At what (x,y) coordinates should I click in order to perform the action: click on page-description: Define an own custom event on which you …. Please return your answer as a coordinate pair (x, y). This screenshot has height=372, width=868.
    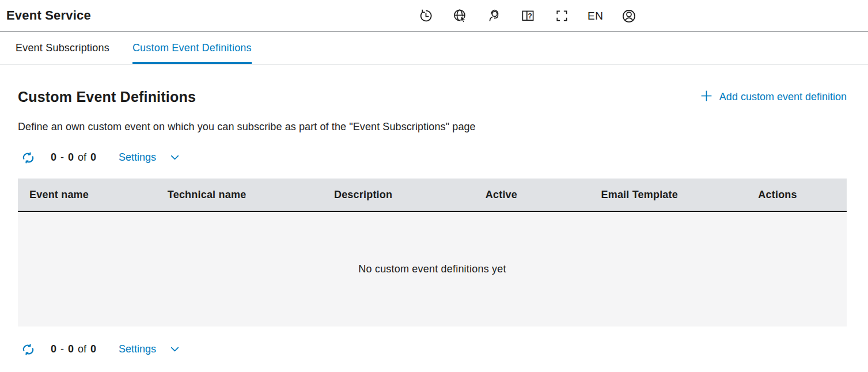
    Looking at the image, I should click on (432, 127).